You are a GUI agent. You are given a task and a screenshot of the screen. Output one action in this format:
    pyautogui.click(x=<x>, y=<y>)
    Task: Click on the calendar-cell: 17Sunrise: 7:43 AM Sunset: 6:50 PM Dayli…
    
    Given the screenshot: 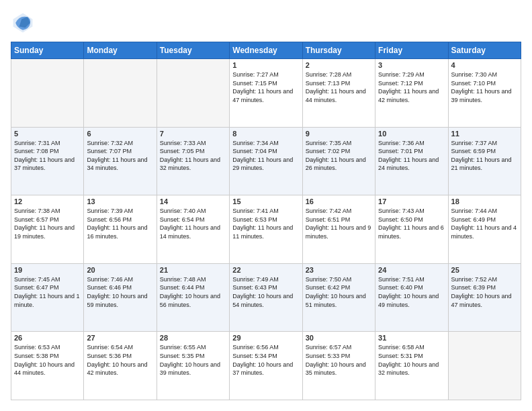 What is the action you would take?
    pyautogui.click(x=412, y=230)
    